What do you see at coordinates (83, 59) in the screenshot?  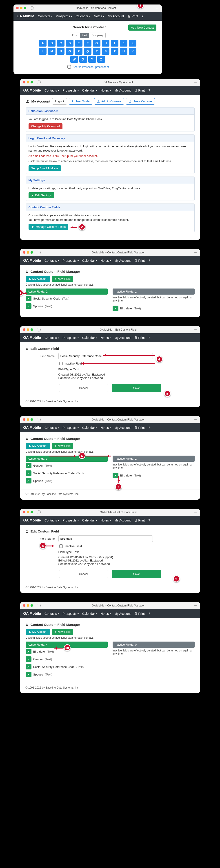 I see `alpha-X: X` at bounding box center [83, 59].